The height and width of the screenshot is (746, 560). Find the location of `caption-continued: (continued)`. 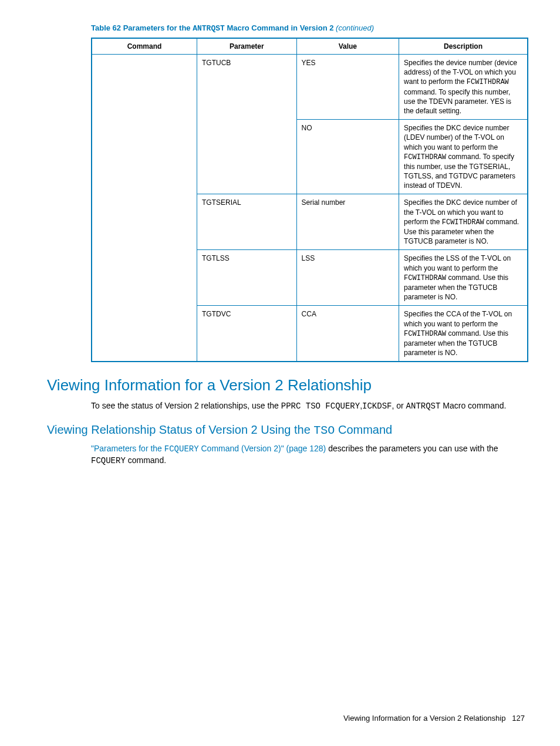

caption-continued: (continued) is located at coordinates (355, 28).